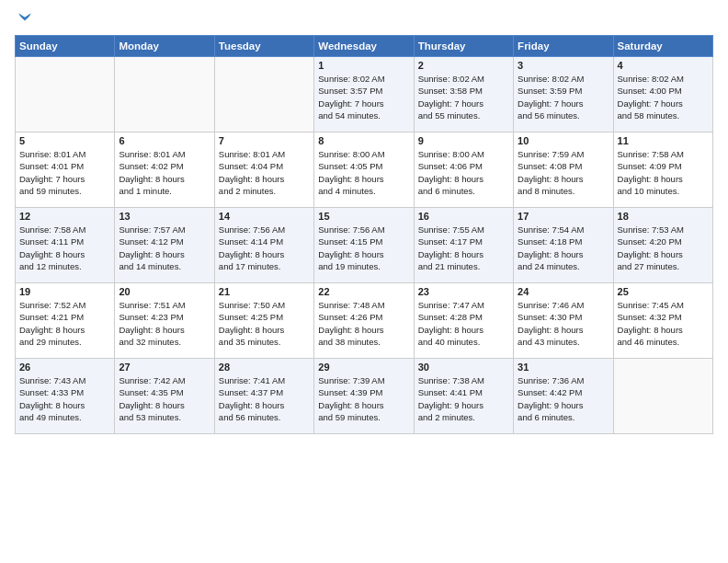  What do you see at coordinates (463, 324) in the screenshot?
I see `day-info: Sunrise: 7:47 AM Sunset: 4:28 PM Dayligh…` at bounding box center [463, 324].